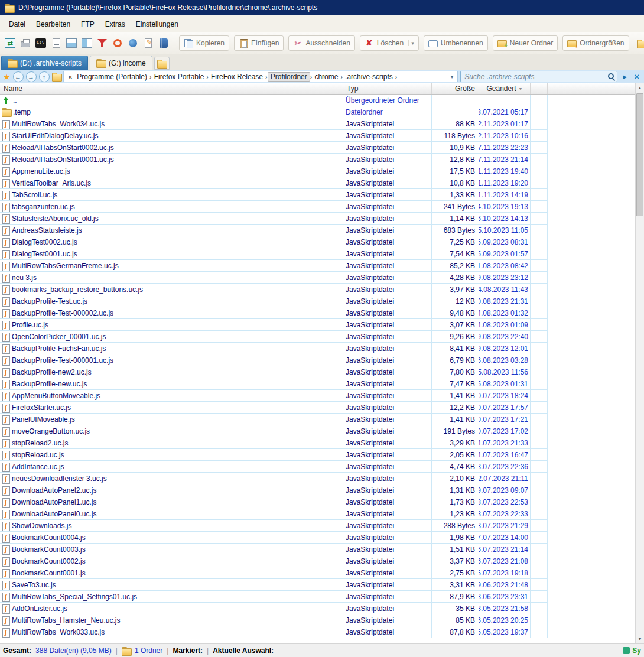 This screenshot has width=644, height=657. Describe the element at coordinates (274, 136) in the screenshot. I see `file-row: StarUIEditDialogDelay.uc.jsJavaSkriptdat…` at that location.